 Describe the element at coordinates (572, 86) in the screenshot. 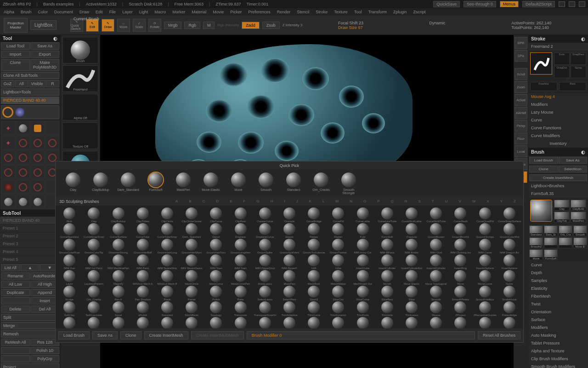

I see `stroke-rect: Rect` at that location.